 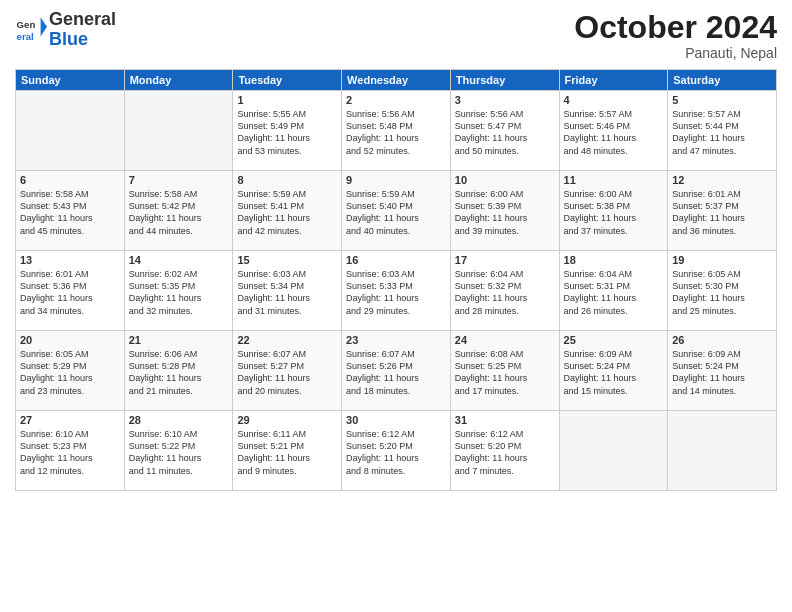 I want to click on calendar-cell: 16Sunrise: 6:03 AM Sunset: 5:33 PM Dayli…, so click(x=396, y=291).